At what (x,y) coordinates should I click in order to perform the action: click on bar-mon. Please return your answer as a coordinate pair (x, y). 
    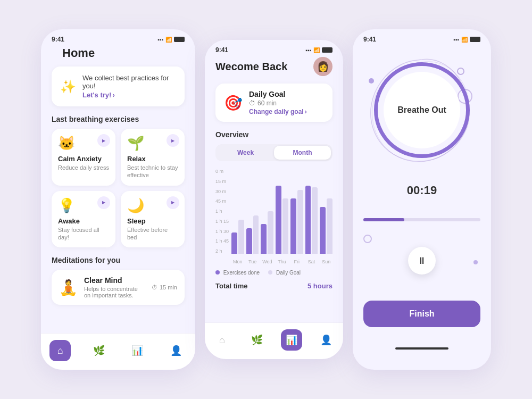
    Looking at the image, I should click on (238, 211).